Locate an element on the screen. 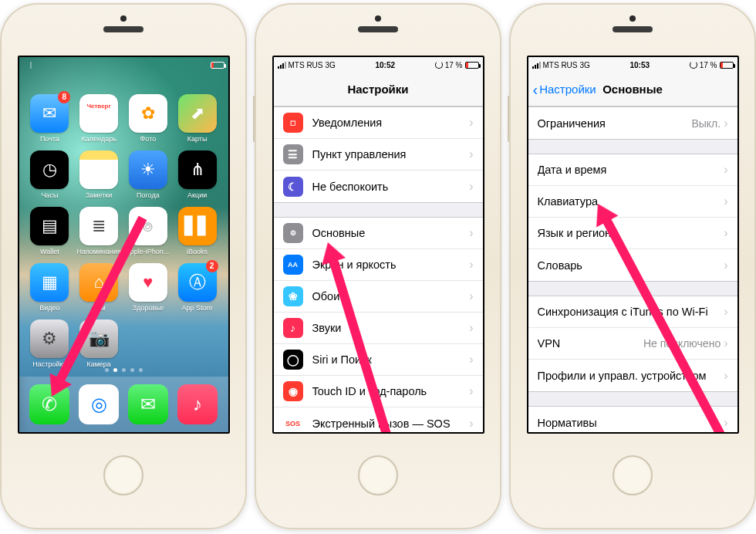 The height and width of the screenshot is (534, 756). settings-row: ◯Siri и Поиск› is located at coordinates (378, 360).